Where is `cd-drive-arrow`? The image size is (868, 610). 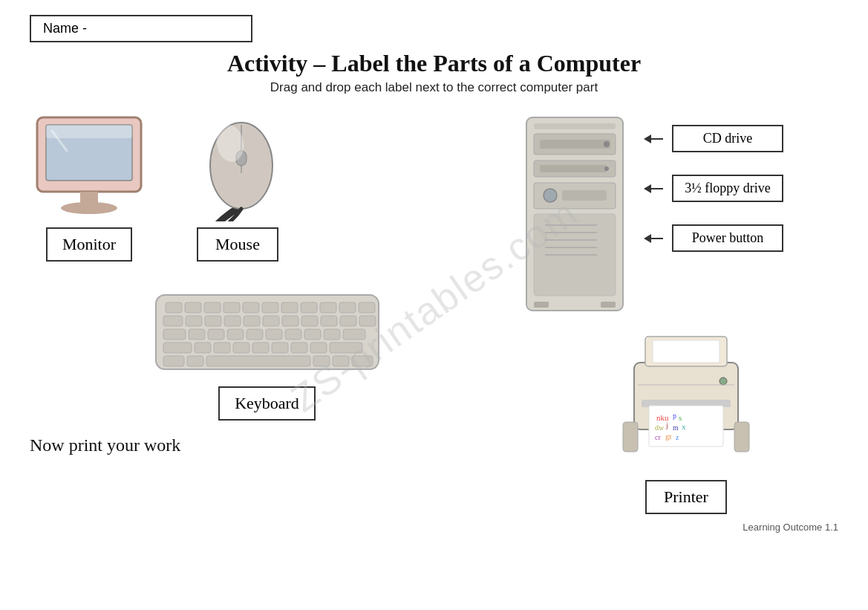
cd-drive-arrow is located at coordinates (656, 139).